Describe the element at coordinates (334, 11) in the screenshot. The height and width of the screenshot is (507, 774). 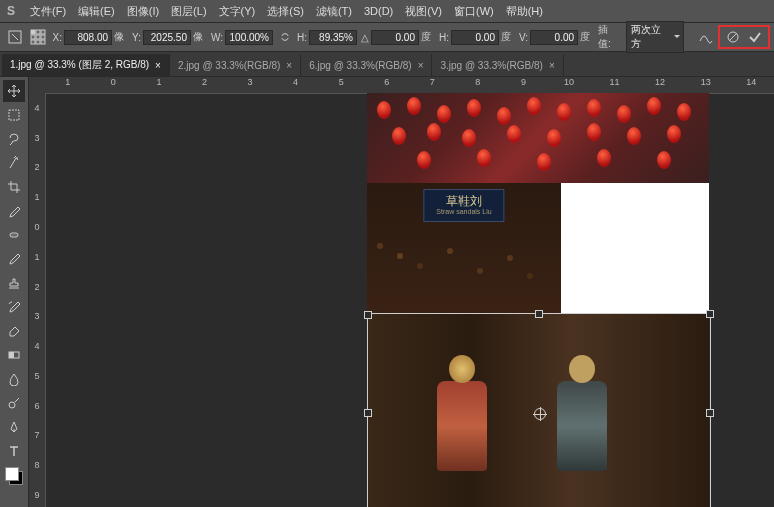
I see `menu-filter: 滤镜(T)` at that location.